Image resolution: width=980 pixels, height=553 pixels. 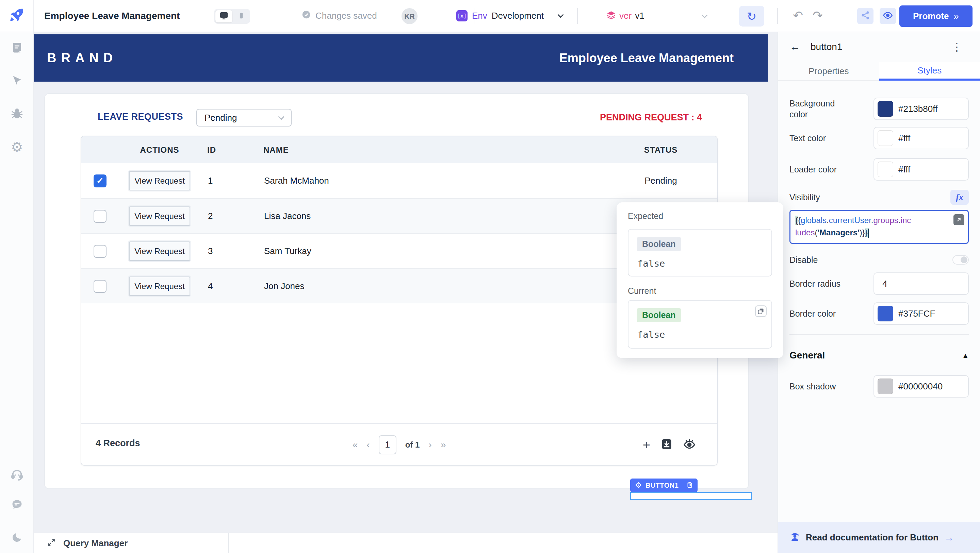 What do you see at coordinates (368, 445) in the screenshot?
I see `prev-page-button: ‹` at bounding box center [368, 445].